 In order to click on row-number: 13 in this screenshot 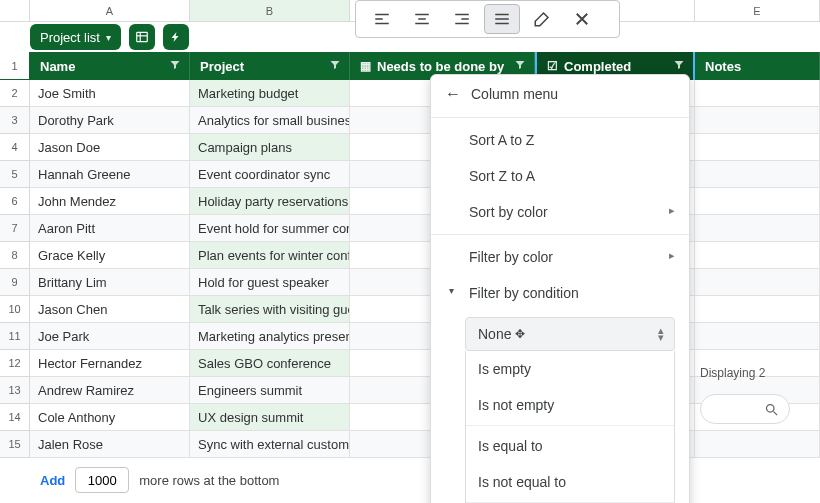, I will do `click(15, 390)`.